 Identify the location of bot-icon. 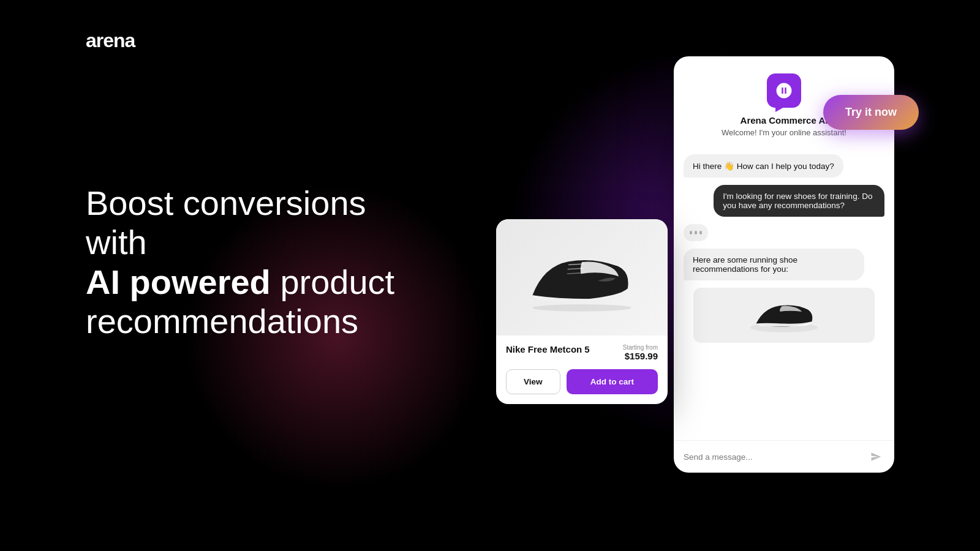
(784, 91).